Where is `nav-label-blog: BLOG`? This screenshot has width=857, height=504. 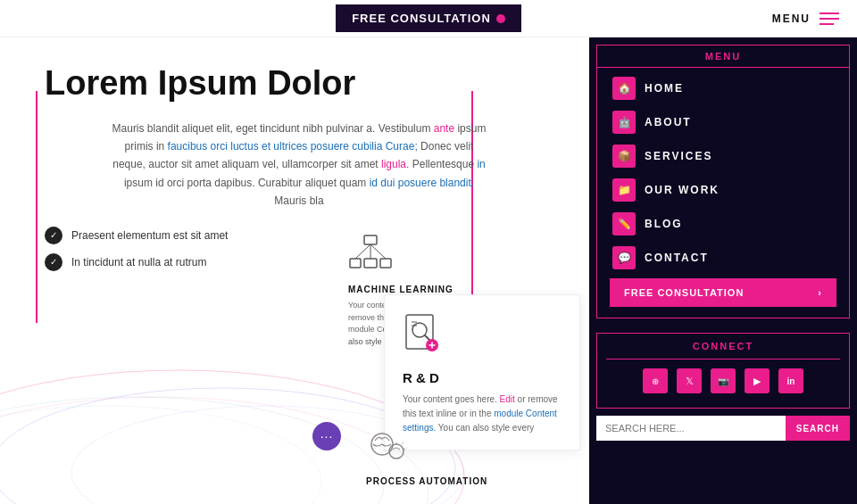
nav-label-blog: BLOG is located at coordinates (664, 224).